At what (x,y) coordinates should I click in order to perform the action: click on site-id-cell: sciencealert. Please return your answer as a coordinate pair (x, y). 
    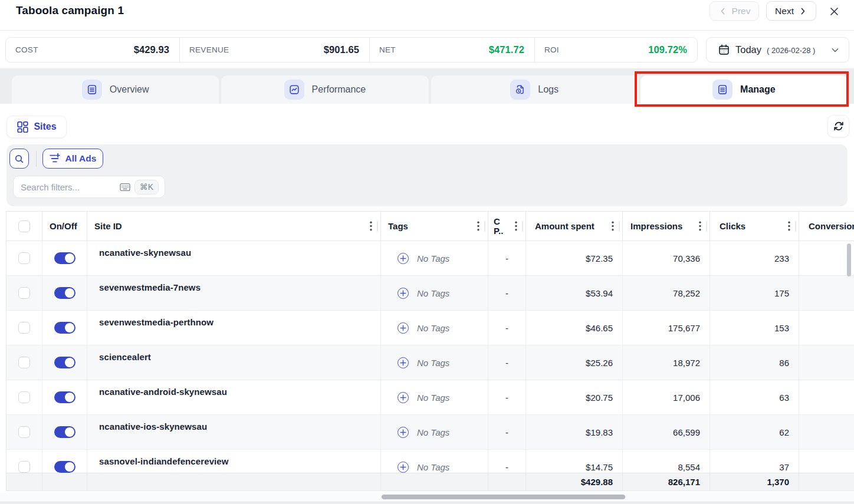
    Looking at the image, I should click on (234, 363).